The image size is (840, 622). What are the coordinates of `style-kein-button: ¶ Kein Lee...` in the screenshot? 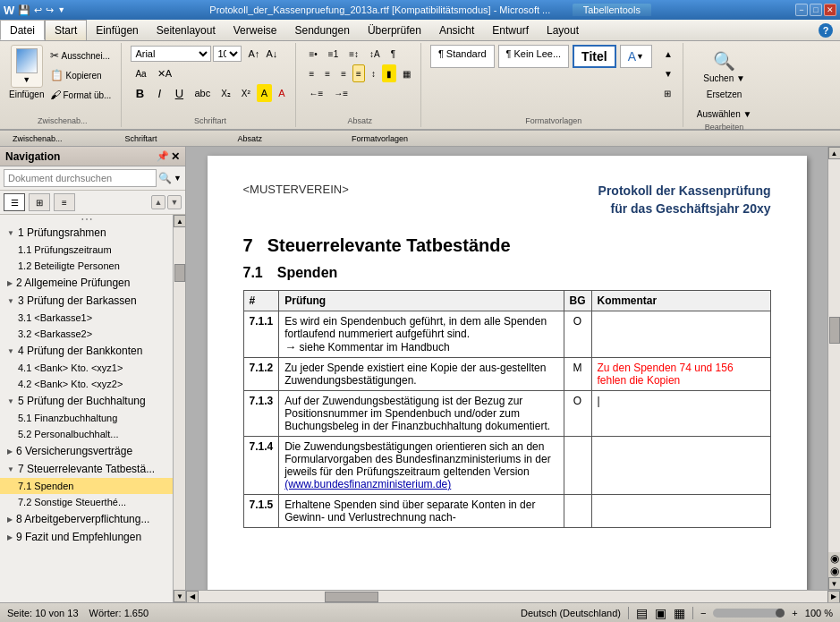 It's located at (534, 56).